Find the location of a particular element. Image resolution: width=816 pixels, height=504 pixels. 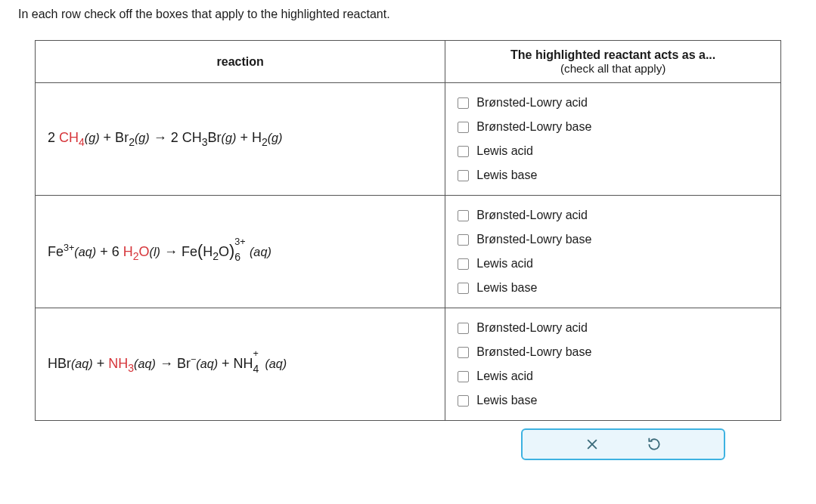

r2-s2: (l) is located at coordinates (155, 252).